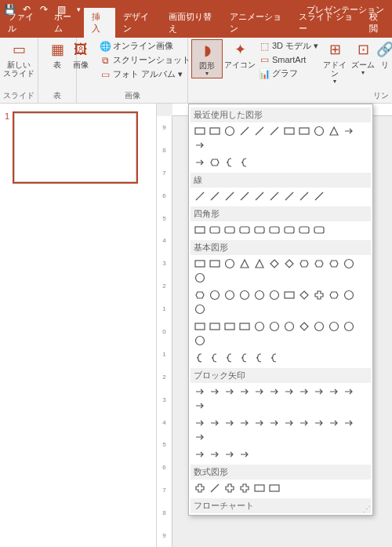 This screenshot has width=392, height=547. Describe the element at coordinates (149, 74) in the screenshot. I see `photo-album-button: ▭フォト アルバム ▾` at that location.